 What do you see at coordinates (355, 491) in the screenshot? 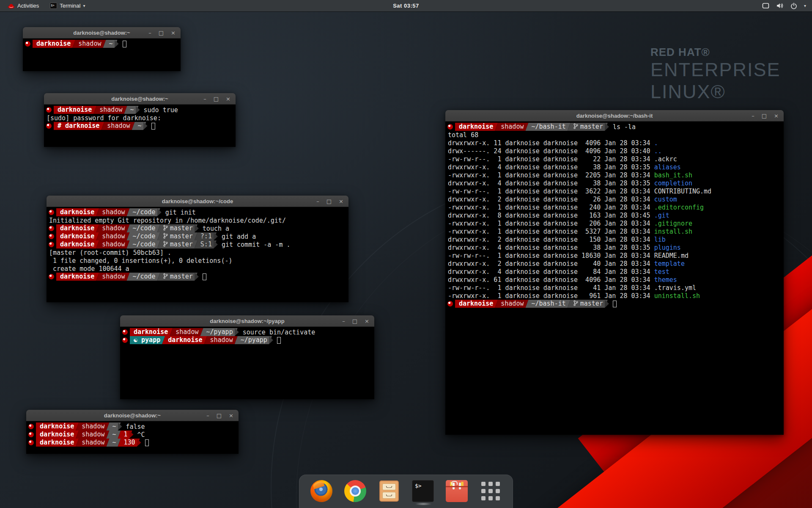
I see `chrome-icon` at bounding box center [355, 491].